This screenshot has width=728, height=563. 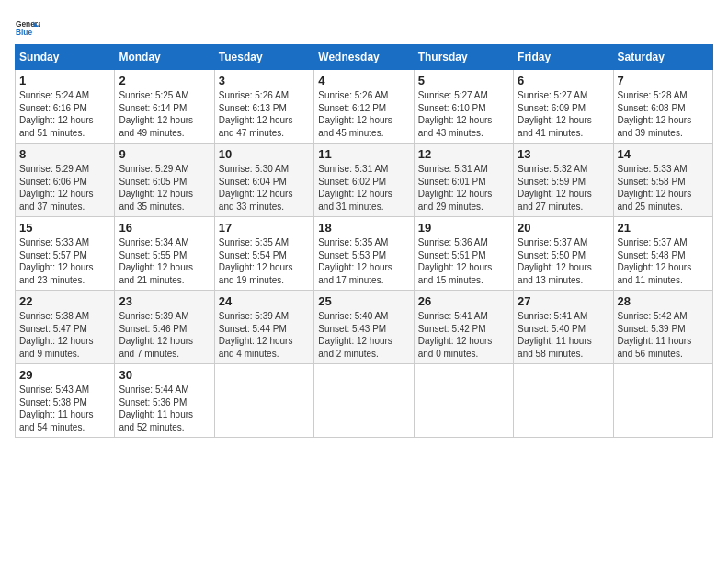 I want to click on calendar-cell: 9 Sunrise: 5:29 AMSunset: 6:05 PMDayligh…, so click(x=165, y=180).